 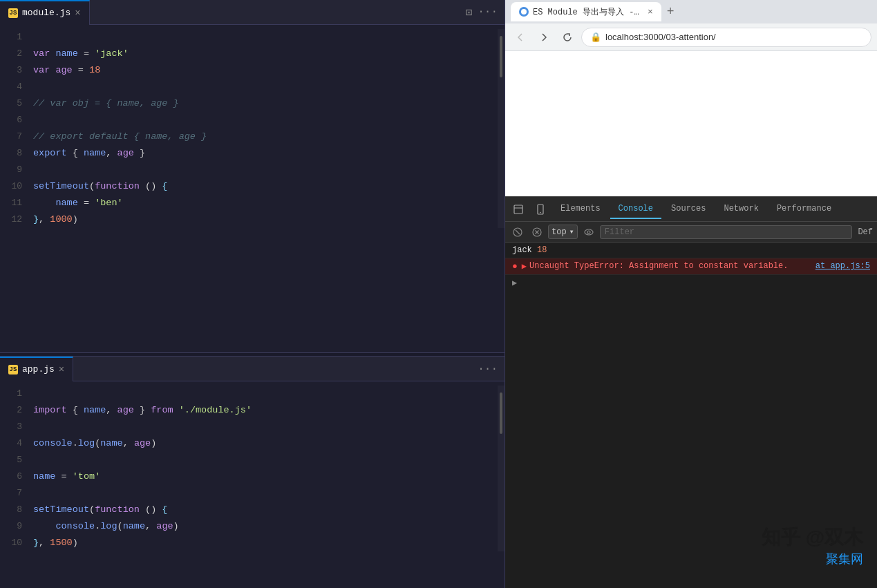 I want to click on scrollbar-thumb-app, so click(x=501, y=413).